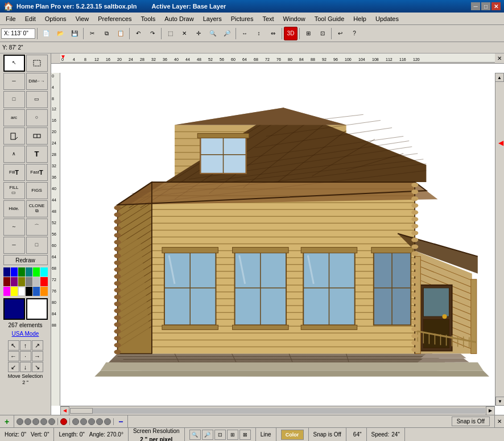 This screenshot has width=504, height=441. What do you see at coordinates (60, 34) in the screenshot?
I see `toolbar-open: 📂` at bounding box center [60, 34].